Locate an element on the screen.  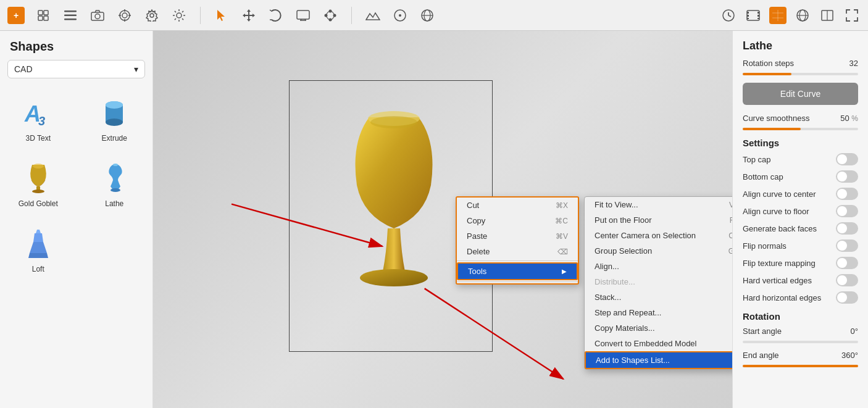
sub-center-camera: Center Camera on Selection C is located at coordinates (658, 236).